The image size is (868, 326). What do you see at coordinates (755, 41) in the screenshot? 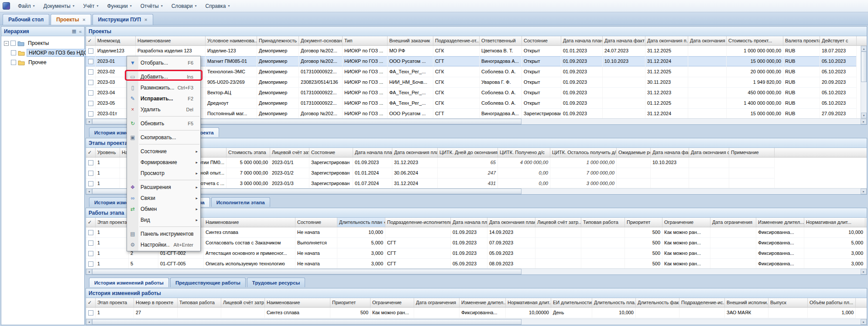
I see `column-header: Стоимость проект...` at bounding box center [755, 41].